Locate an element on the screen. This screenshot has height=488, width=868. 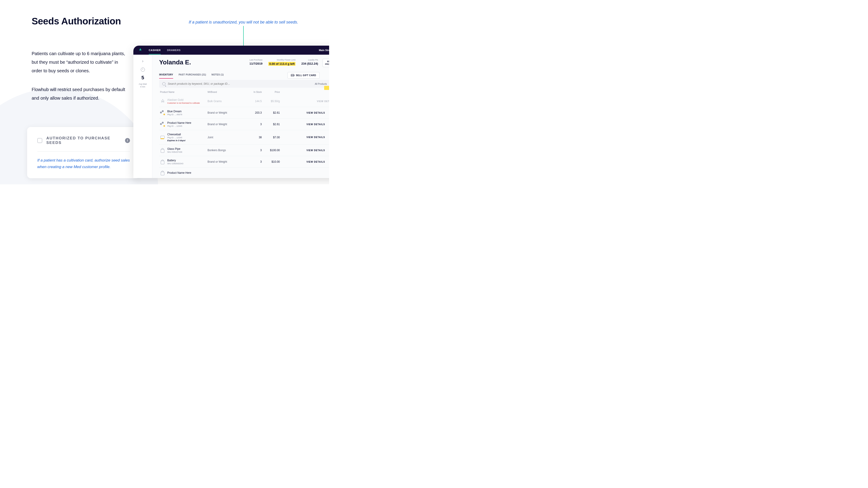
table-row: CheeseballPkg ID: …12345Expires in 3 day… is located at coordinates (244, 137).